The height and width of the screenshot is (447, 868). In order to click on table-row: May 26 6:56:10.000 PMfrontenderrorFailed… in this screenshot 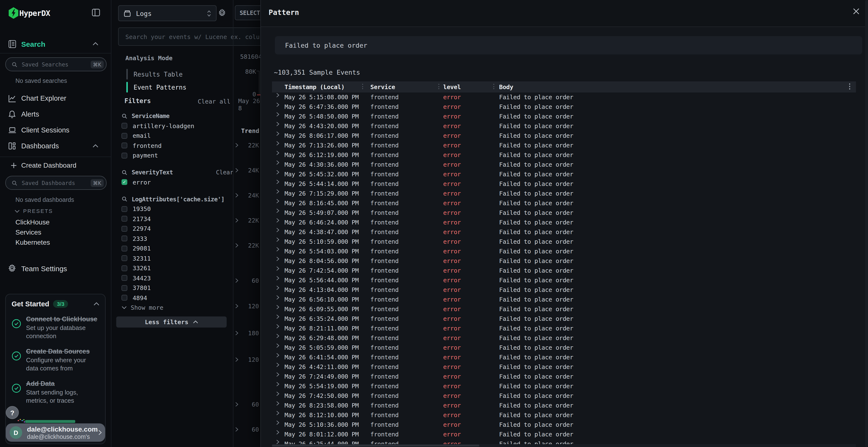, I will do `click(564, 300)`.